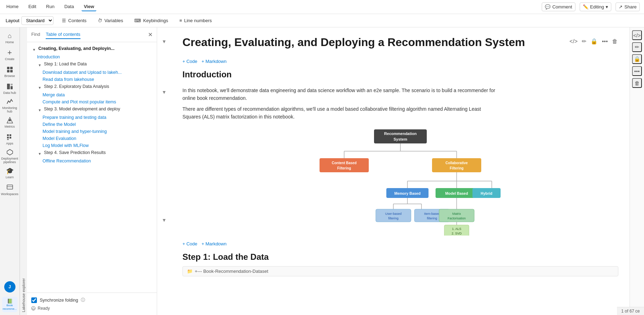 The height and width of the screenshot is (315, 644). What do you see at coordinates (432, 214) in the screenshot?
I see `svg-text: Item-based` at bounding box center [432, 214].